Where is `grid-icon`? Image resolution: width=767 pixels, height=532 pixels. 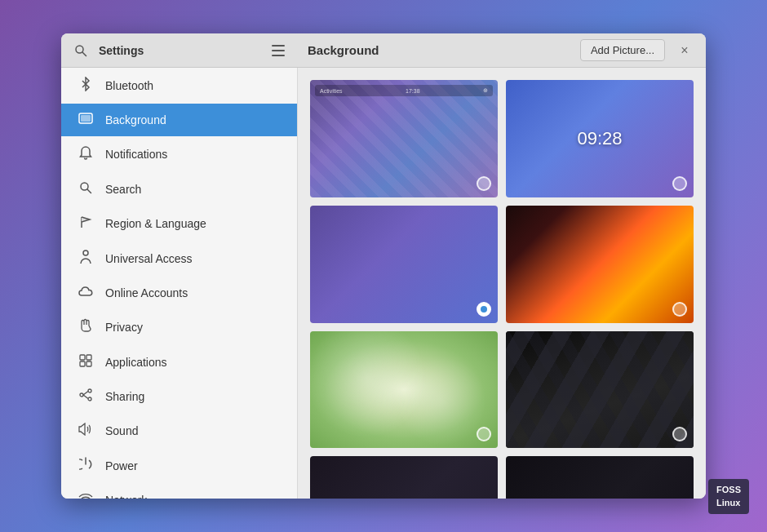 grid-icon is located at coordinates (86, 362).